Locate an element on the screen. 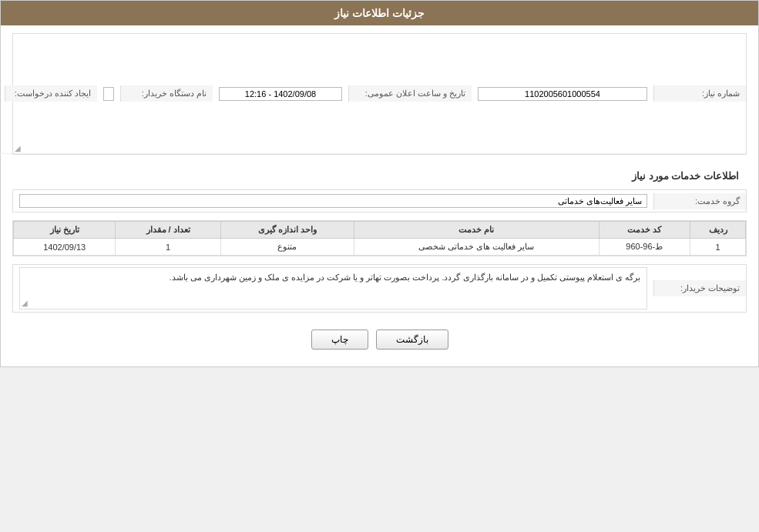 The height and width of the screenshot is (532, 759). buyer-notes-value: برگه ی استعلام پیوستی تکمیل و در سامانه … is located at coordinates (333, 288).